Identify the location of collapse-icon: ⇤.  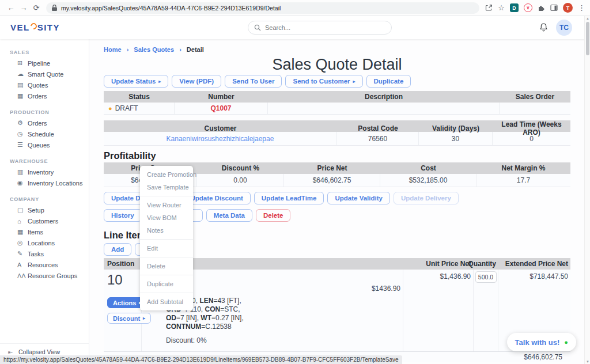
(13, 352).